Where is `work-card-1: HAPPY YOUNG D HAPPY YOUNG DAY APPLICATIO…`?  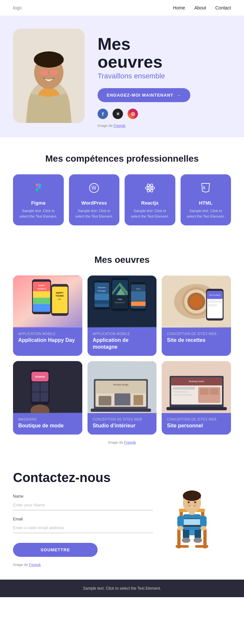
work-card-1: HAPPY YOUNG D HAPPY YOUNG DAY APPLICATIO… is located at coordinates (47, 315).